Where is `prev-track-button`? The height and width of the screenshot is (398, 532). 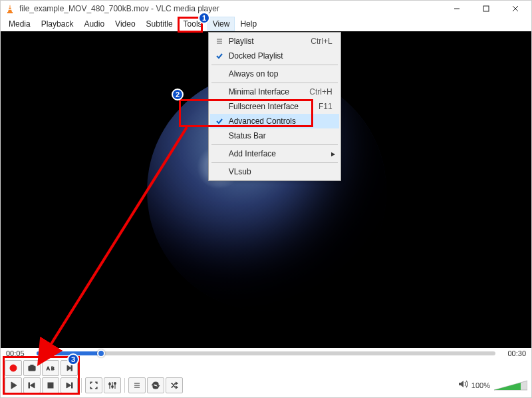
prev-track-button is located at coordinates (32, 385).